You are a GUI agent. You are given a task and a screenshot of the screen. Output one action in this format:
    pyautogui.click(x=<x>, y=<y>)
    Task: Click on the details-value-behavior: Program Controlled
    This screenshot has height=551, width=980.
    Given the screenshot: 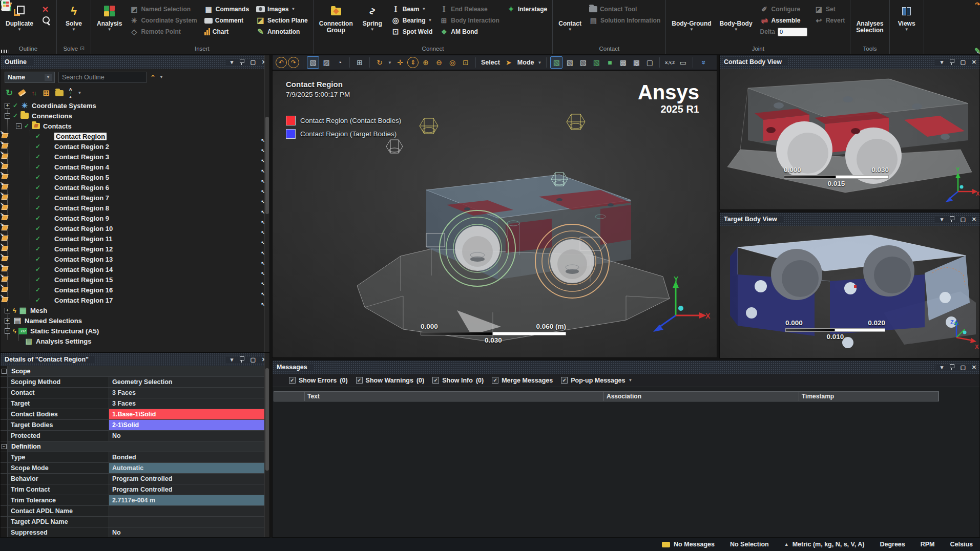 What is the action you would take?
    pyautogui.click(x=186, y=479)
    